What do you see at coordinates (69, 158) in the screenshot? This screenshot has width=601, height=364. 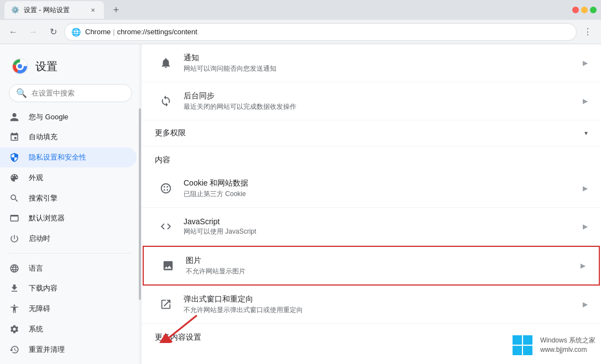 I see `sidebar-item-privacy: 隐私设置和安全性` at bounding box center [69, 158].